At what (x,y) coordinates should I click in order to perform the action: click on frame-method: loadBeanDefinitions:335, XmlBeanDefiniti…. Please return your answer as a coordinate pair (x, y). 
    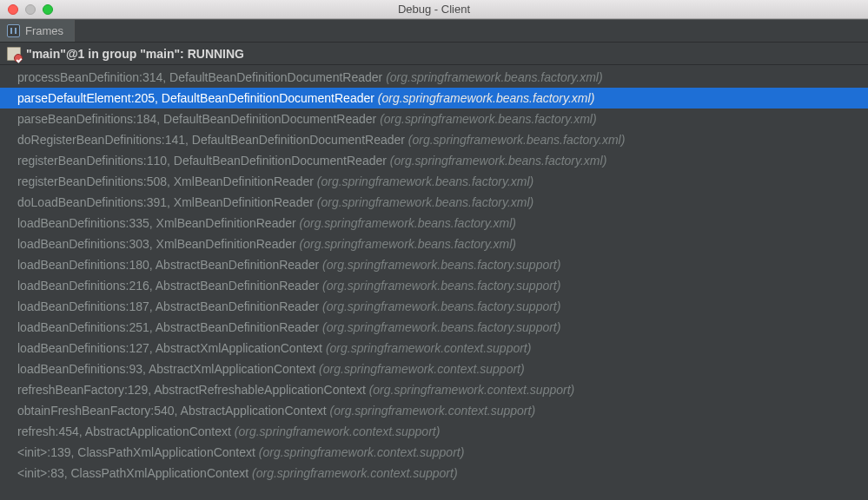
    Looking at the image, I should click on (156, 223).